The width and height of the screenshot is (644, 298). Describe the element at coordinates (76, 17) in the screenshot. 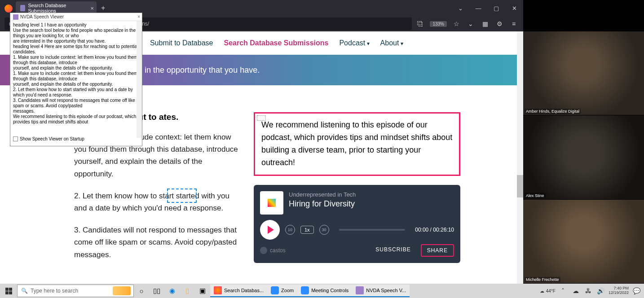

I see `nvda-titlebar: NVDA Speech Viewer ×` at that location.